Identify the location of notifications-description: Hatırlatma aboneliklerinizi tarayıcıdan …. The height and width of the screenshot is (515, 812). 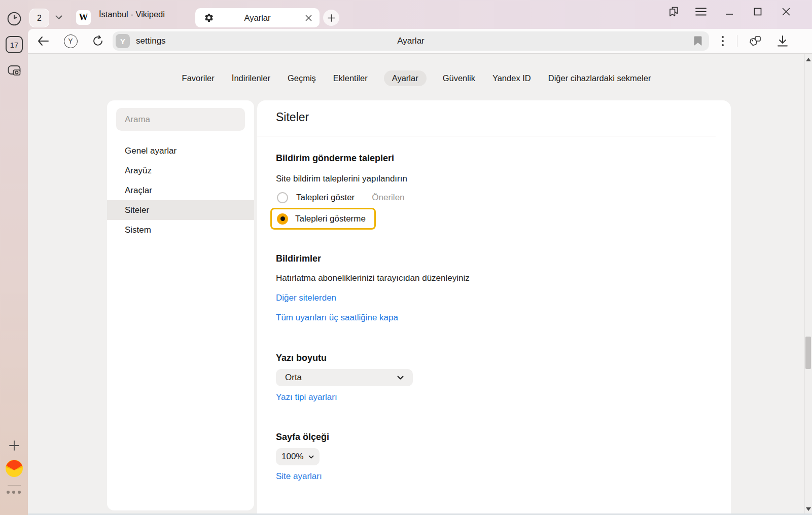
(373, 278).